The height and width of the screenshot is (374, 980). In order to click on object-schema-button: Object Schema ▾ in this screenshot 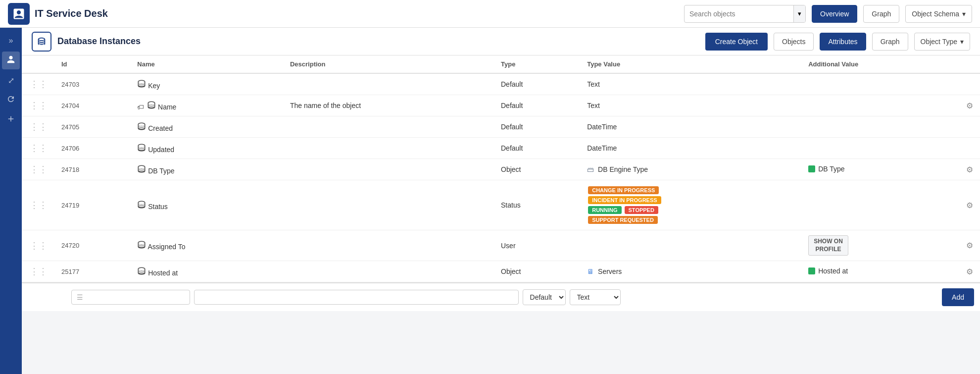, I will do `click(938, 14)`.